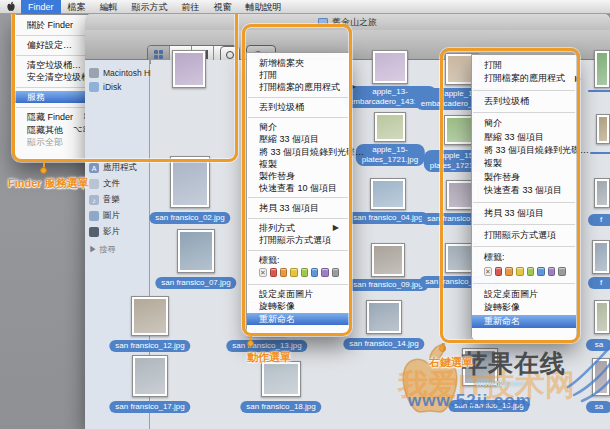 This screenshot has height=429, width=610. I want to click on apple-menu-icon, so click(11, 7).